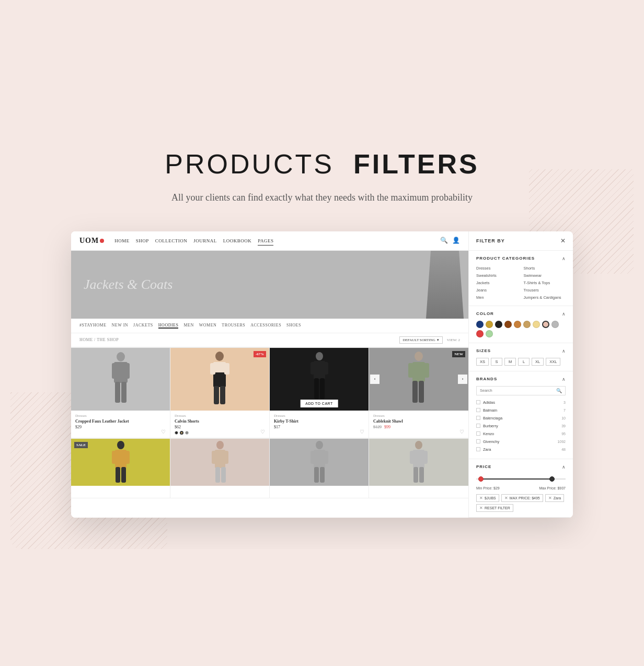 The image size is (644, 666). What do you see at coordinates (537, 361) in the screenshot?
I see `size-xl: XL` at bounding box center [537, 361].